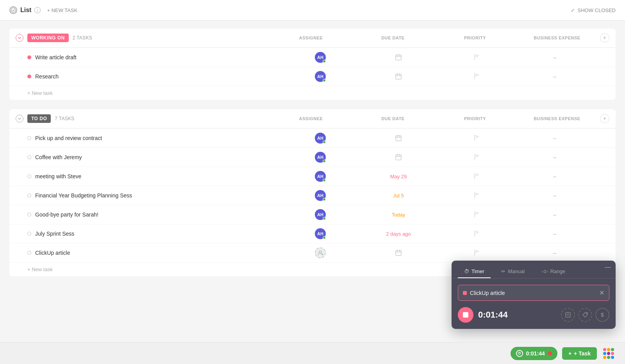 The height and width of the screenshot is (364, 625). What do you see at coordinates (602, 315) in the screenshot?
I see `dollar-icon: $` at bounding box center [602, 315].